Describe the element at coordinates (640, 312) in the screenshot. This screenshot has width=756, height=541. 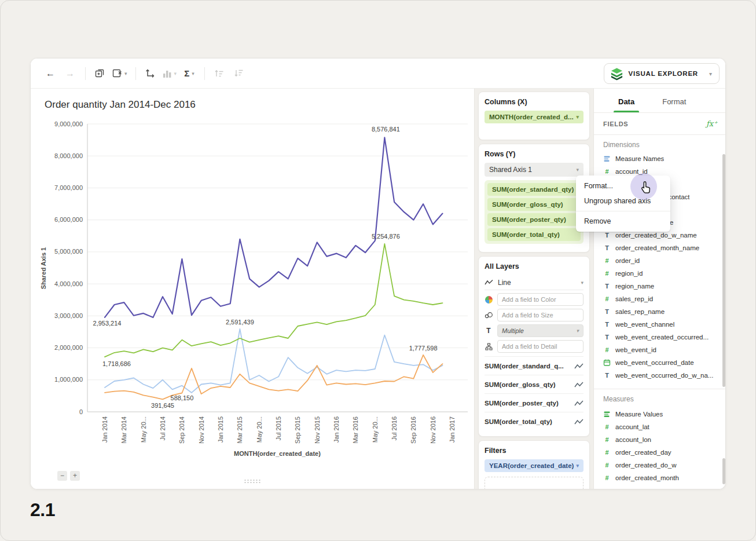
I see `field-label: sales_rep_name` at that location.